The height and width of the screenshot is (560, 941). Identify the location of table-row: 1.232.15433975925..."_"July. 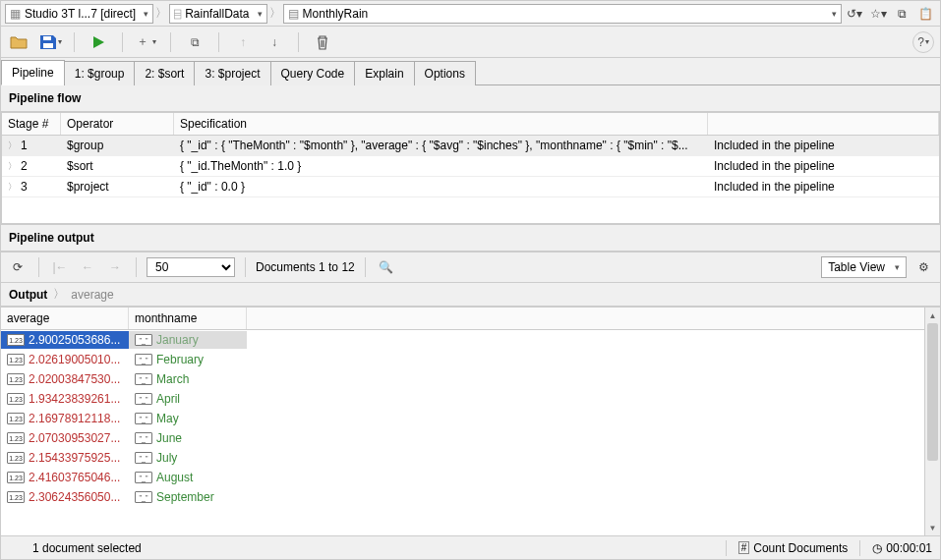
(462, 458).